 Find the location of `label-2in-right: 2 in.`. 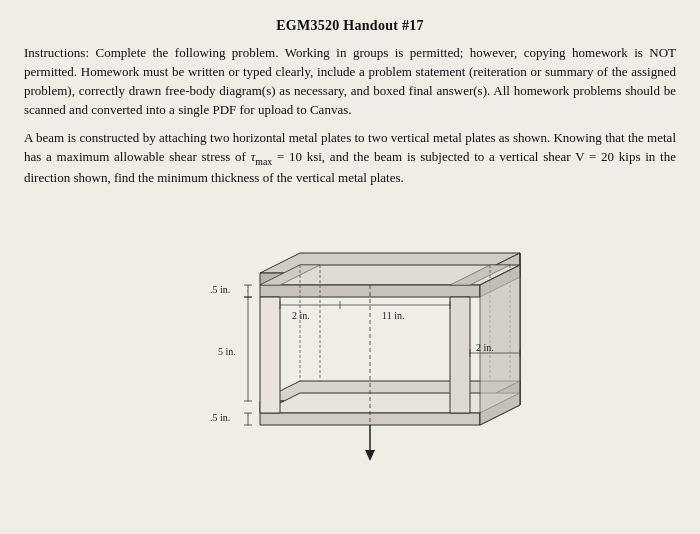

label-2in-right: 2 in. is located at coordinates (485, 348).